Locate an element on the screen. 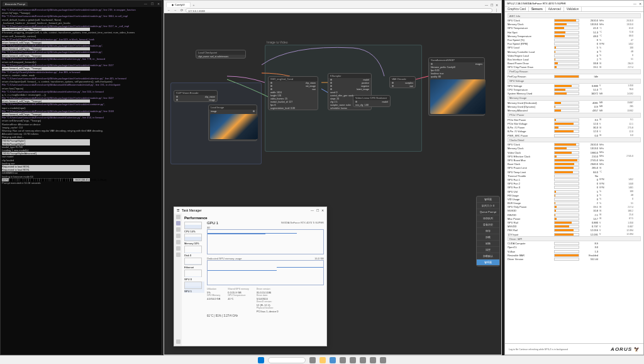 The height and width of the screenshot is (364, 644). services-icon is located at coordinates (179, 254).